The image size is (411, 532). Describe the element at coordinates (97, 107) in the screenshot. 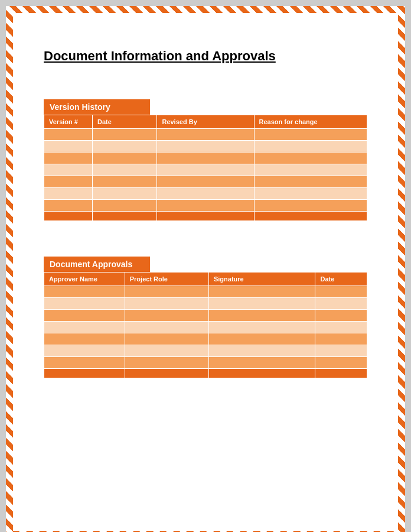

I see `version-history-header: Version History` at that location.